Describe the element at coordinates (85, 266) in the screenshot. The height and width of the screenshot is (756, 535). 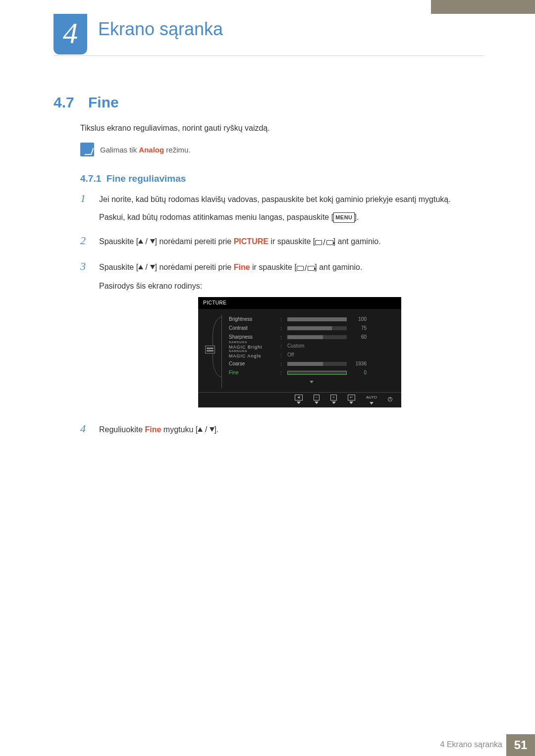
I see `step-number: 3` at that location.